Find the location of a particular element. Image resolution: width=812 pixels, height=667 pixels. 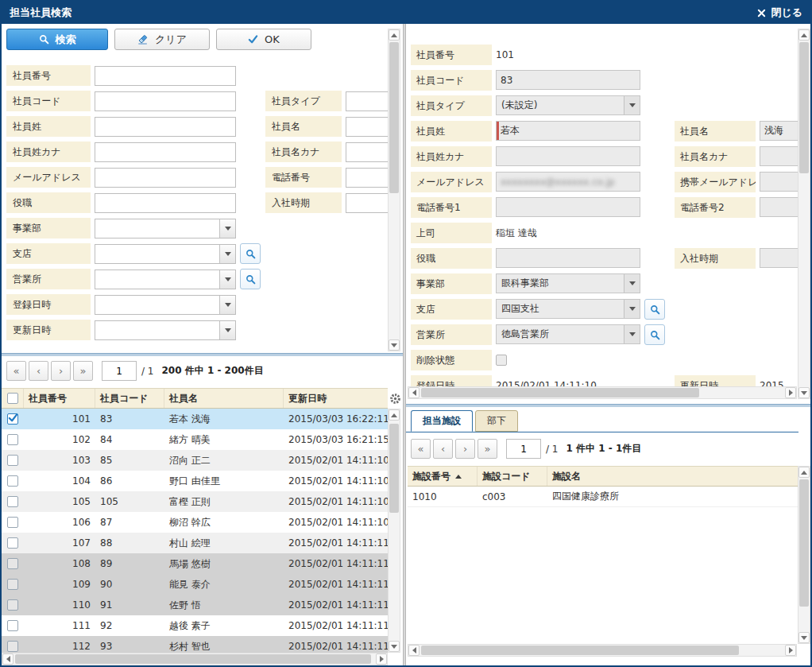

ok-button: OK is located at coordinates (264, 40).